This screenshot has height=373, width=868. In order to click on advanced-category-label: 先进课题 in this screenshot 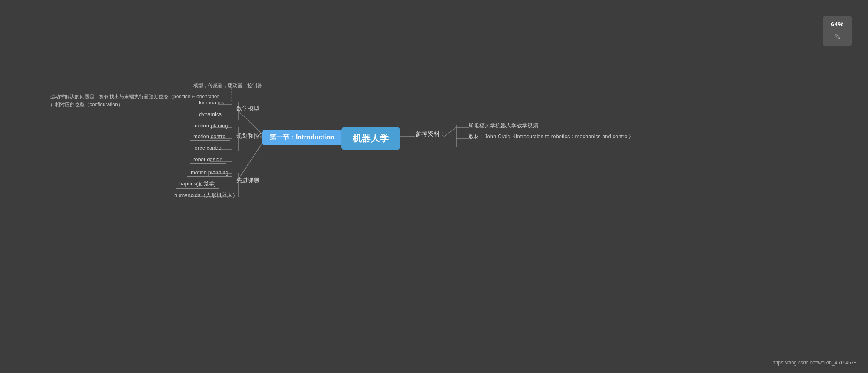, I will do `click(248, 181)`.